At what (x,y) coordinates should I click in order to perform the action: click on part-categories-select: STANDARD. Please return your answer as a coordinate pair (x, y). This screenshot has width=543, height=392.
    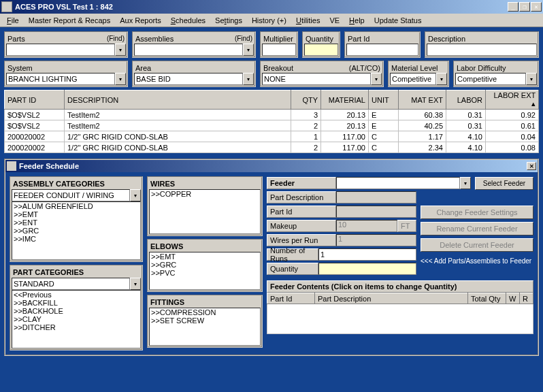
    Looking at the image, I should click on (71, 284).